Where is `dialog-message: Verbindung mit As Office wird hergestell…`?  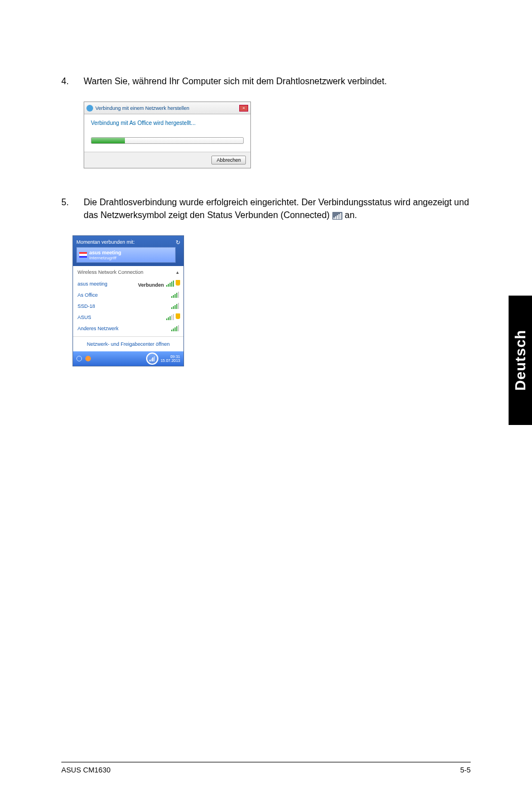
dialog-message: Verbindung mit As Office wird hergestell… is located at coordinates (167, 123).